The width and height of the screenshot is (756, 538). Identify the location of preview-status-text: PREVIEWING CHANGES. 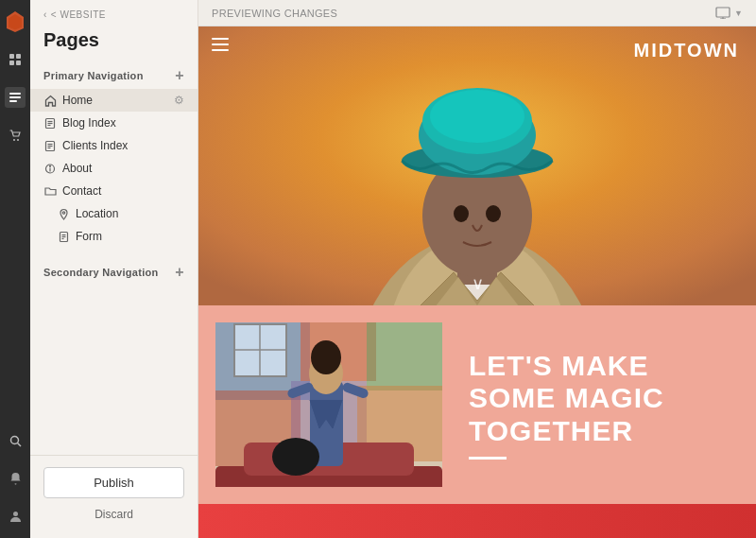
(274, 13).